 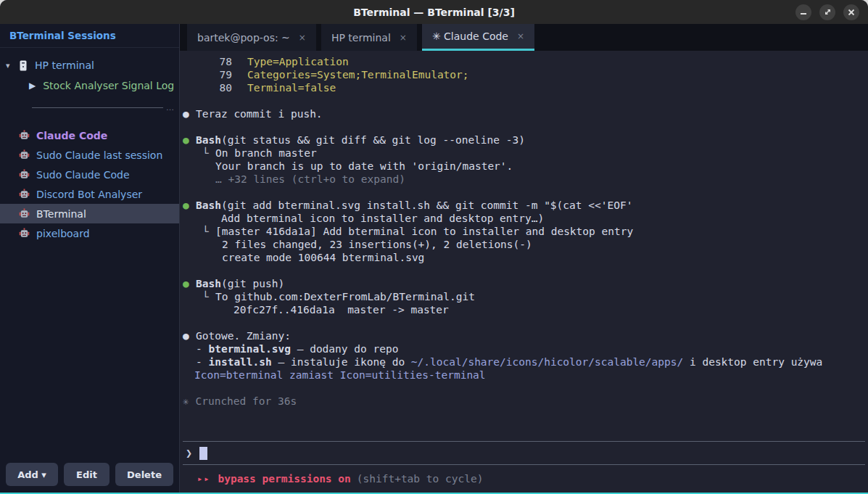 What do you see at coordinates (369, 38) in the screenshot?
I see `tab-hp-terminal: HP terminal ×` at bounding box center [369, 38].